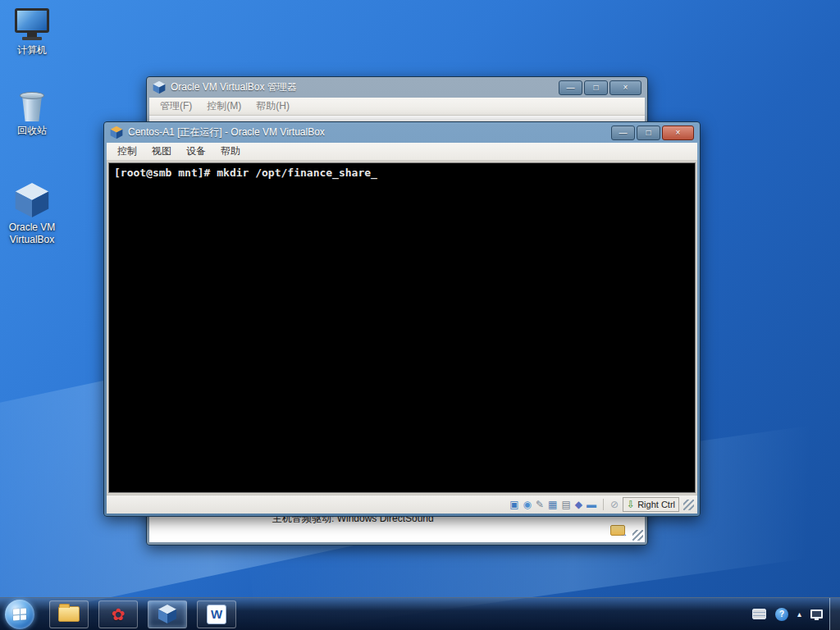  What do you see at coordinates (246, 172) in the screenshot?
I see `terminal-output: [root@smb mnt]# mkdir /opt/finance_share…` at bounding box center [246, 172].